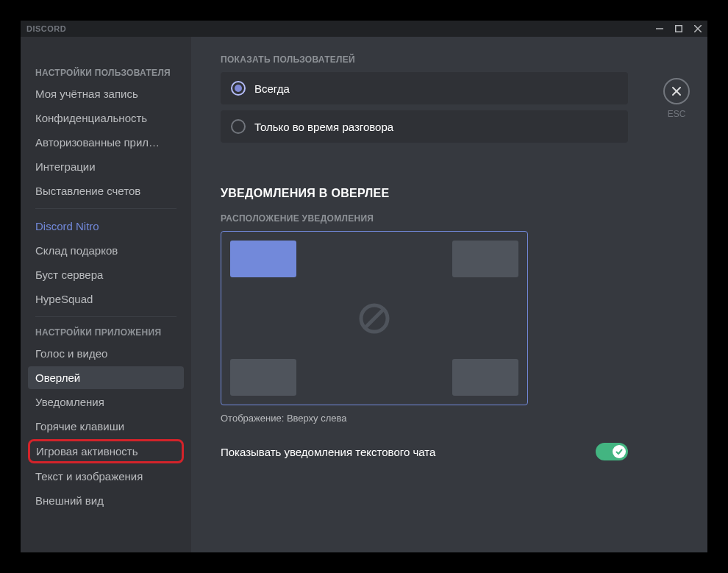 The width and height of the screenshot is (728, 573). Describe the element at coordinates (106, 402) in the screenshot. I see `sidebar-item-notifications: Уведомления` at that location.